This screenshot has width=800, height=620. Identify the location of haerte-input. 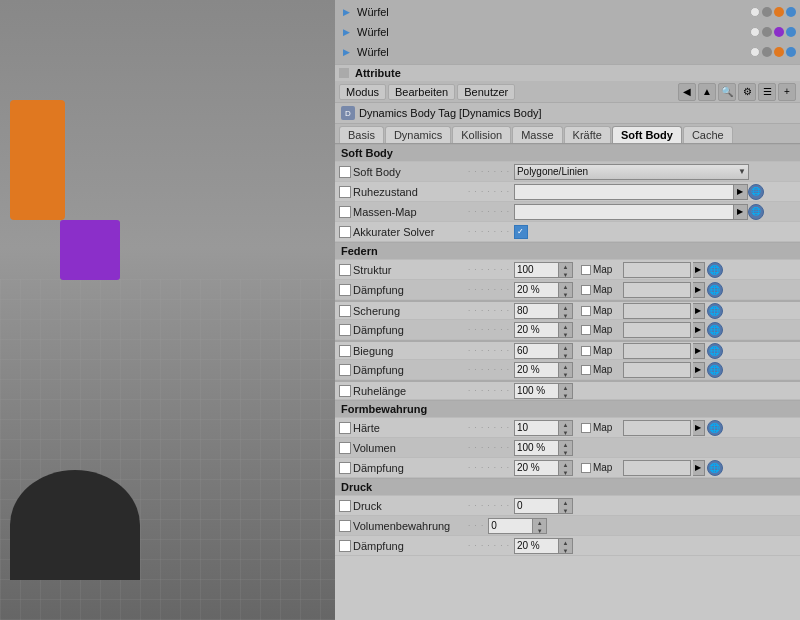
(536, 428).